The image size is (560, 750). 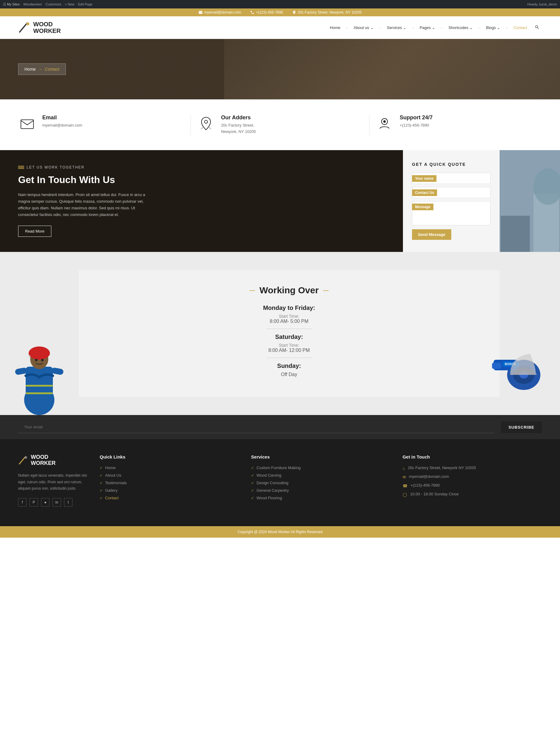 What do you see at coordinates (85, 4) in the screenshot?
I see `admin-edit-page: Edit Page` at bounding box center [85, 4].